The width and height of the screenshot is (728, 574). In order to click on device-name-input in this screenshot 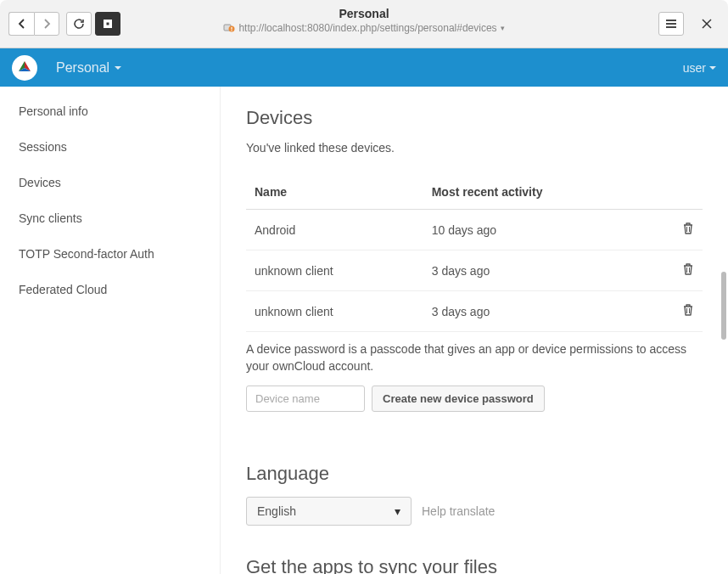, I will do `click(305, 399)`.